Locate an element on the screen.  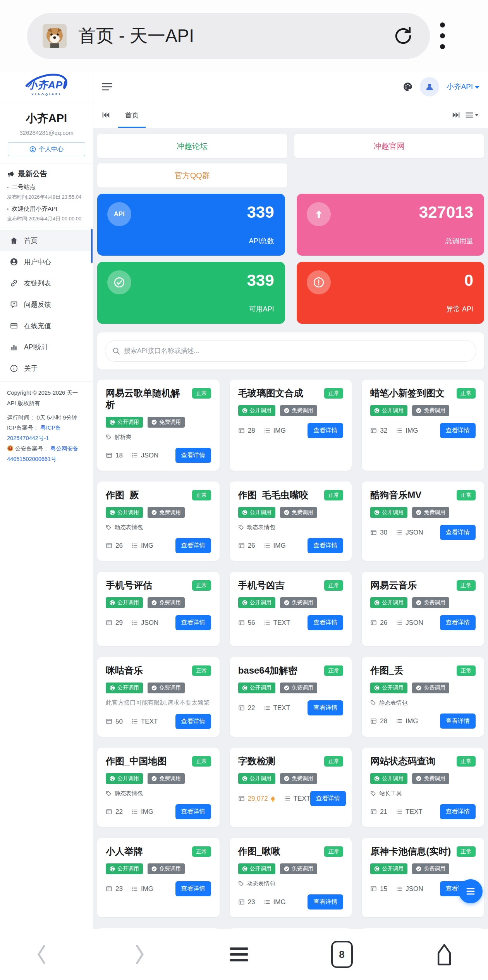
user-icon is located at coordinates (14, 262).